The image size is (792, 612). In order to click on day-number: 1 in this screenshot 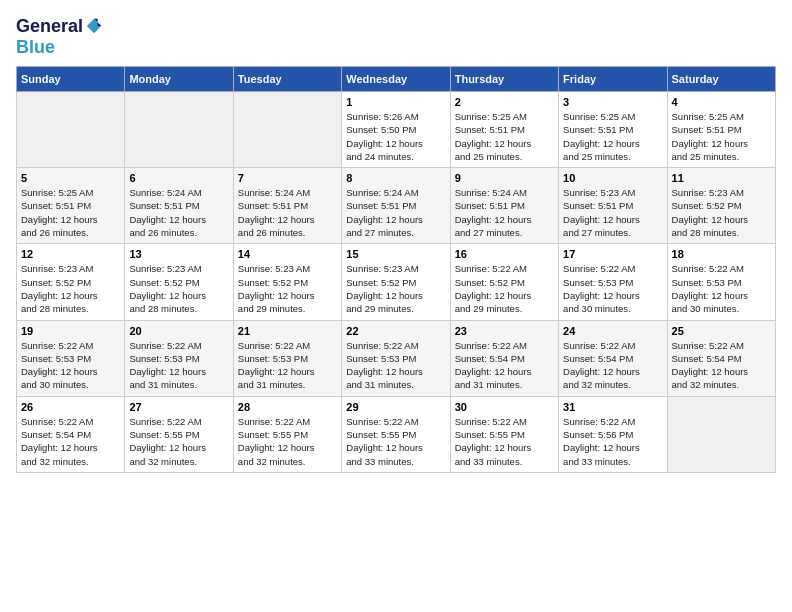, I will do `click(396, 102)`.